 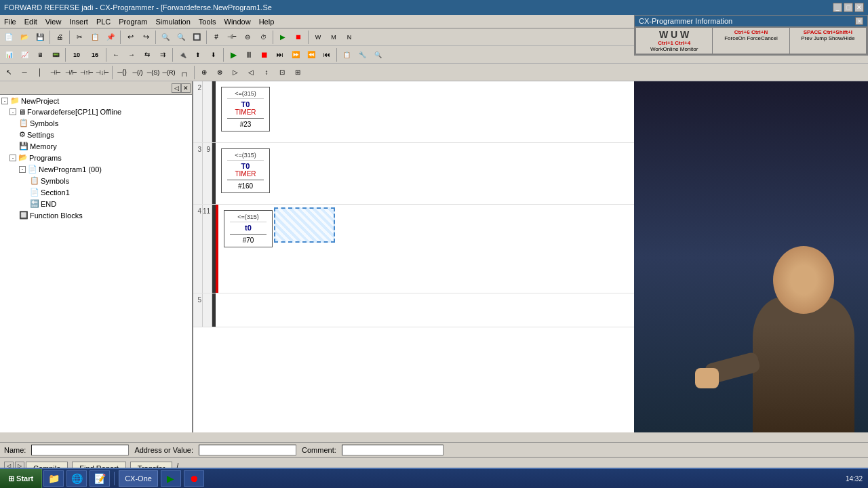 I want to click on tb-contact: ⊣⊢, so click(x=232, y=37).